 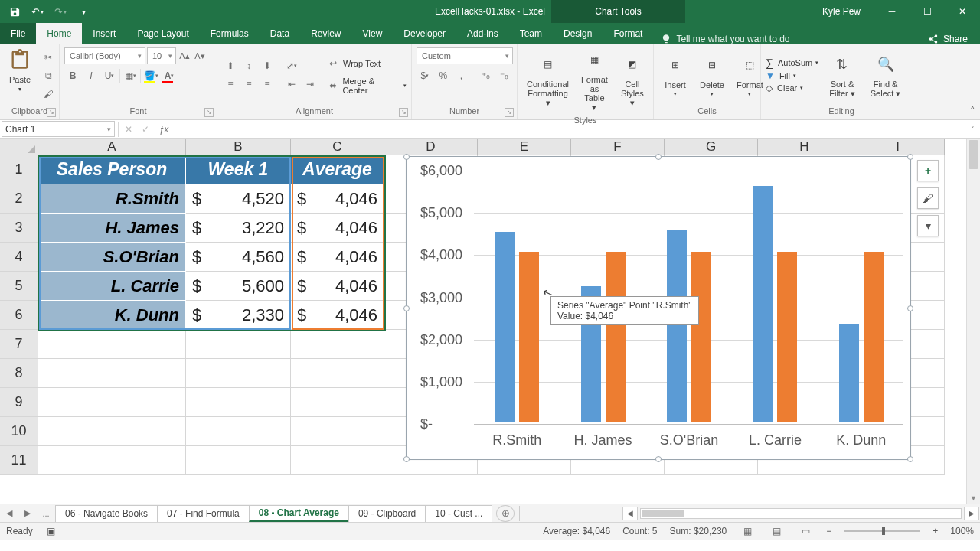 What do you see at coordinates (841, 11) in the screenshot?
I see `user-name: Kyle Pew` at bounding box center [841, 11].